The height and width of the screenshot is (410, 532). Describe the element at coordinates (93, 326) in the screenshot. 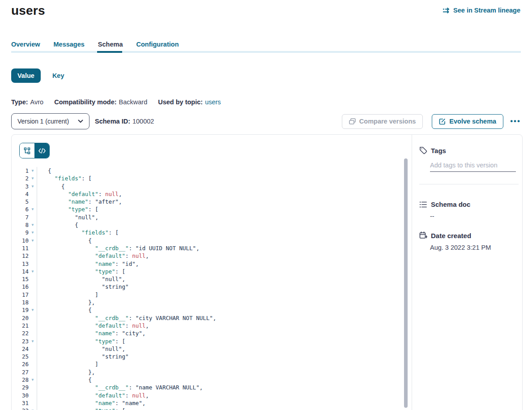

I see `code-text: "default": null,` at that location.